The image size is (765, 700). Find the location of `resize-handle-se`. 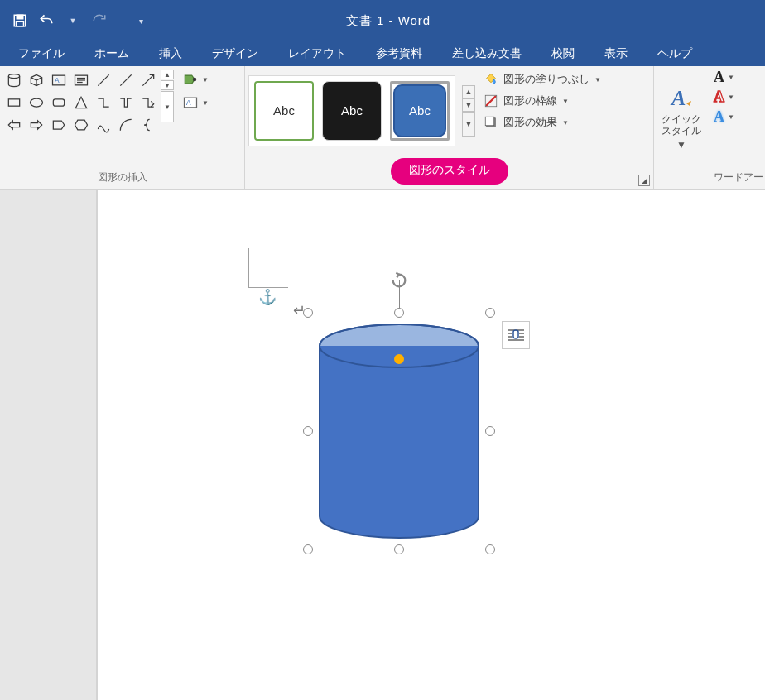

resize-handle-se is located at coordinates (490, 549).